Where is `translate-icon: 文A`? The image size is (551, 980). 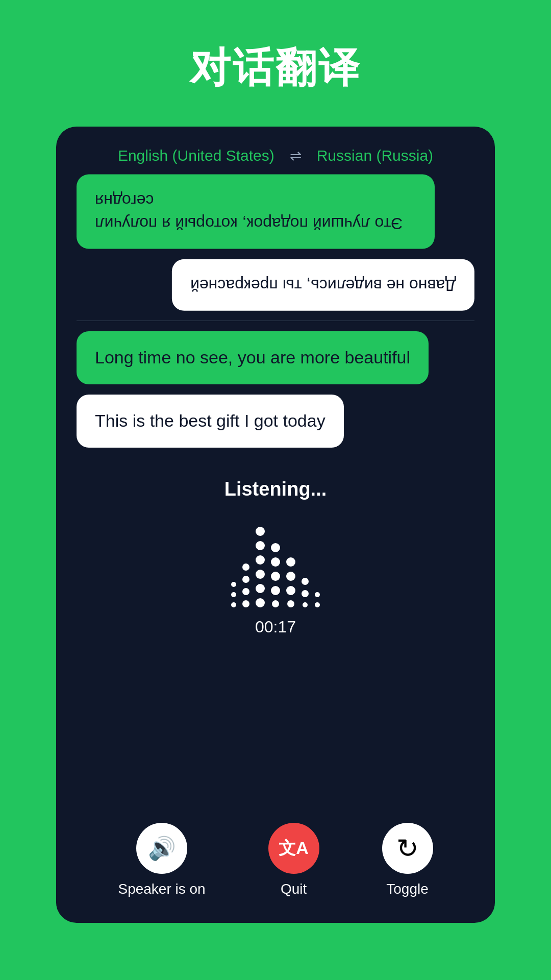
translate-icon: 文A is located at coordinates (294, 848).